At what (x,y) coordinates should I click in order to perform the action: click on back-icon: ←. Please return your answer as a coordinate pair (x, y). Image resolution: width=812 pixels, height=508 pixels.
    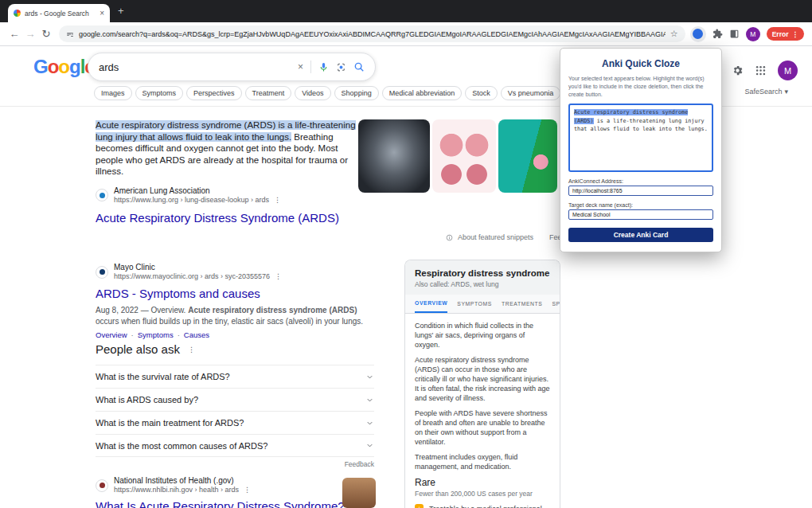
    Looking at the image, I should click on (14, 34).